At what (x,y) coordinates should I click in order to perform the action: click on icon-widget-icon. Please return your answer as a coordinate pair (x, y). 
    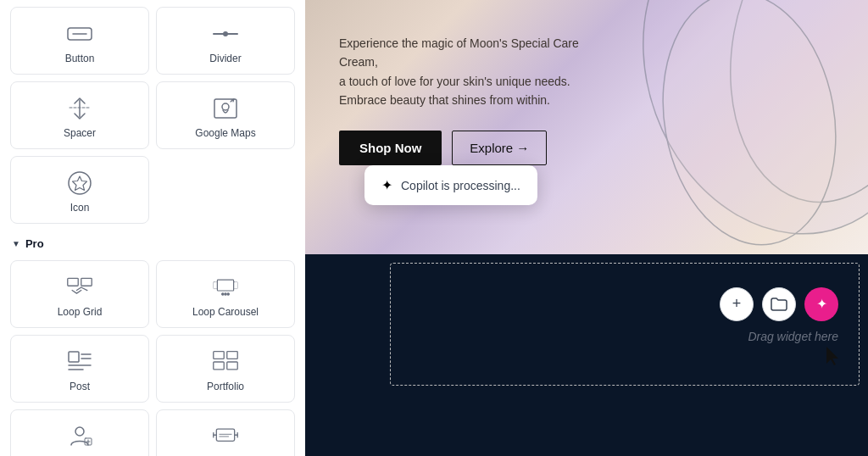
    Looking at the image, I should click on (80, 183).